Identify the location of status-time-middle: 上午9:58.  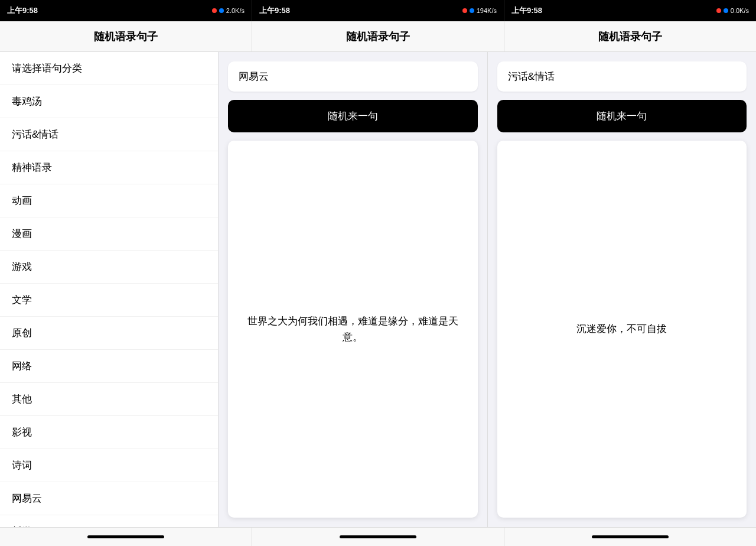
(275, 11).